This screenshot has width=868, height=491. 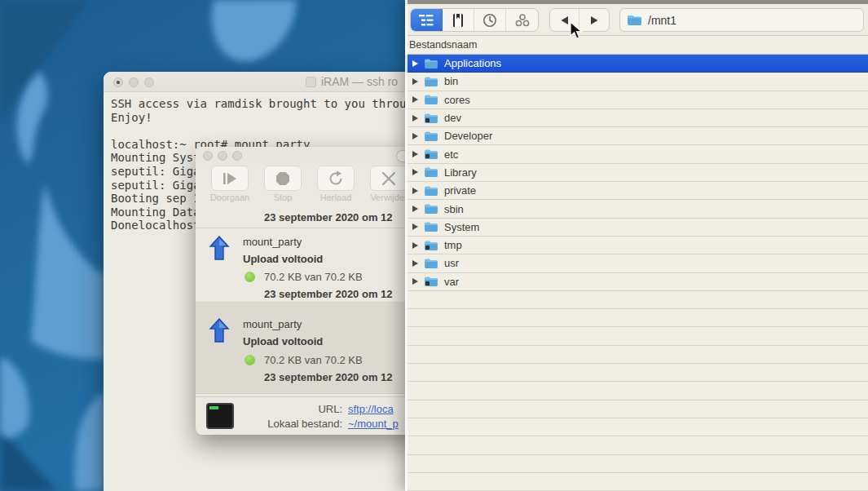 I want to click on history-icon, so click(x=490, y=20).